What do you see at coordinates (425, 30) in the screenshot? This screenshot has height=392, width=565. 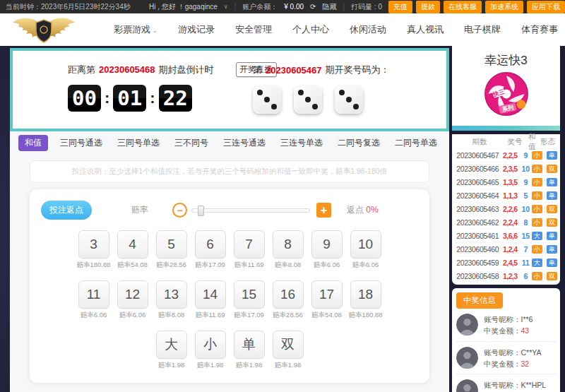 I see `nav-item-5: 真人视讯` at bounding box center [425, 30].